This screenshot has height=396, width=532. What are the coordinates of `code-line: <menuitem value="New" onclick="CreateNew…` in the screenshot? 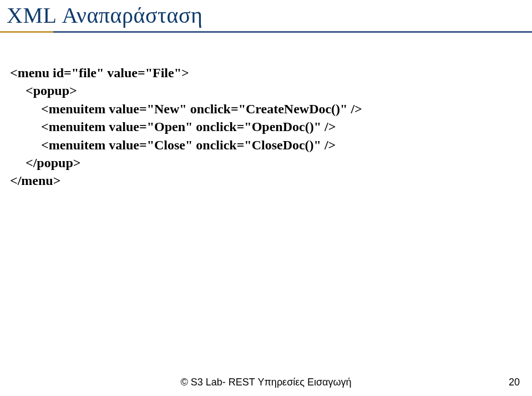 It's located at (186, 109).